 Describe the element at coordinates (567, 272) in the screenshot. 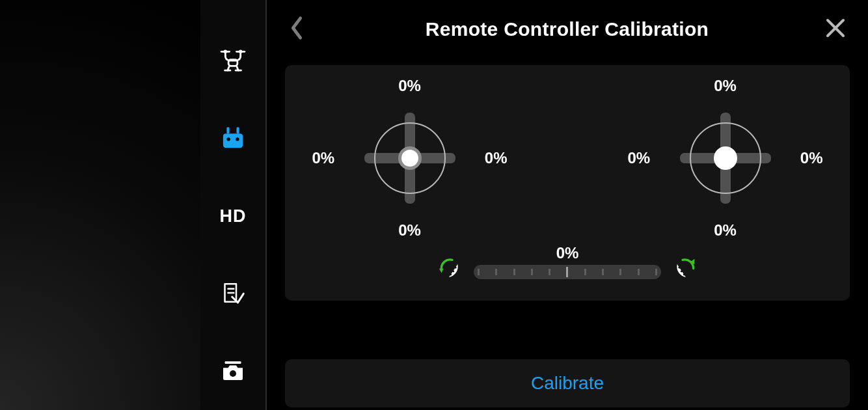

I see `gimbal-wheel-gauge` at that location.